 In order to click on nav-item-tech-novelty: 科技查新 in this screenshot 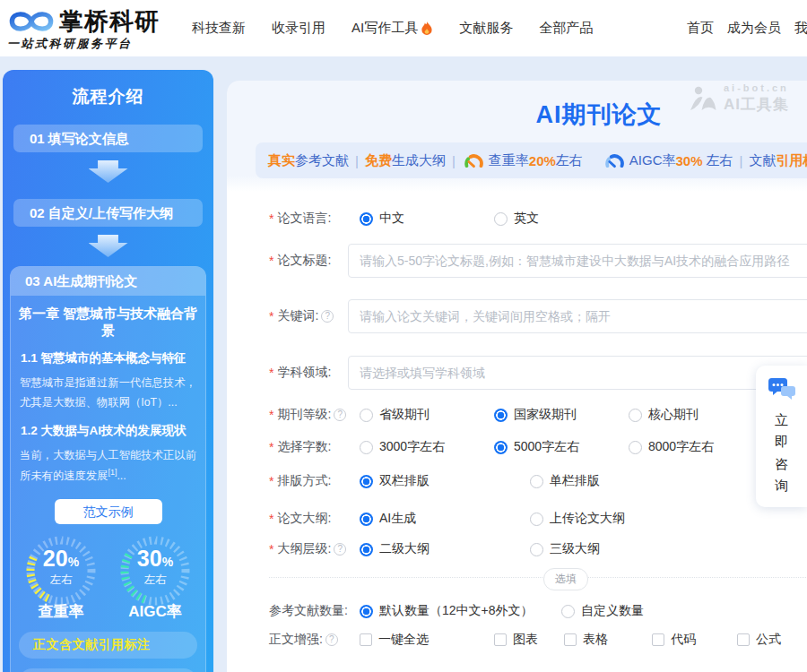, I will do `click(219, 29)`.